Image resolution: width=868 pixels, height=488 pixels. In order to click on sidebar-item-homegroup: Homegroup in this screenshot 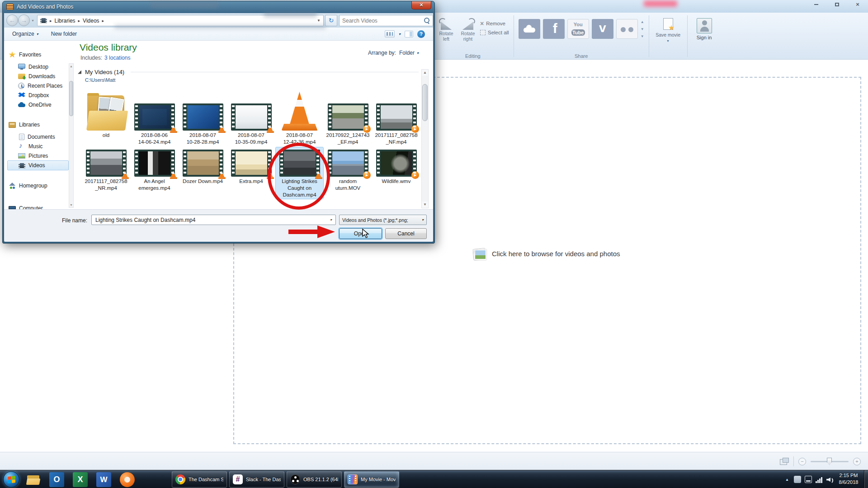, I will do `click(38, 187)`.